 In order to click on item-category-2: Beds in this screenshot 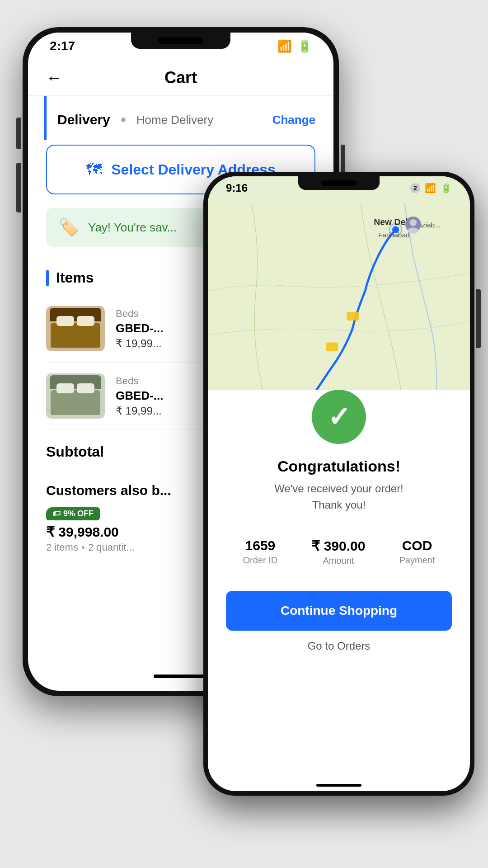, I will do `click(139, 381)`.